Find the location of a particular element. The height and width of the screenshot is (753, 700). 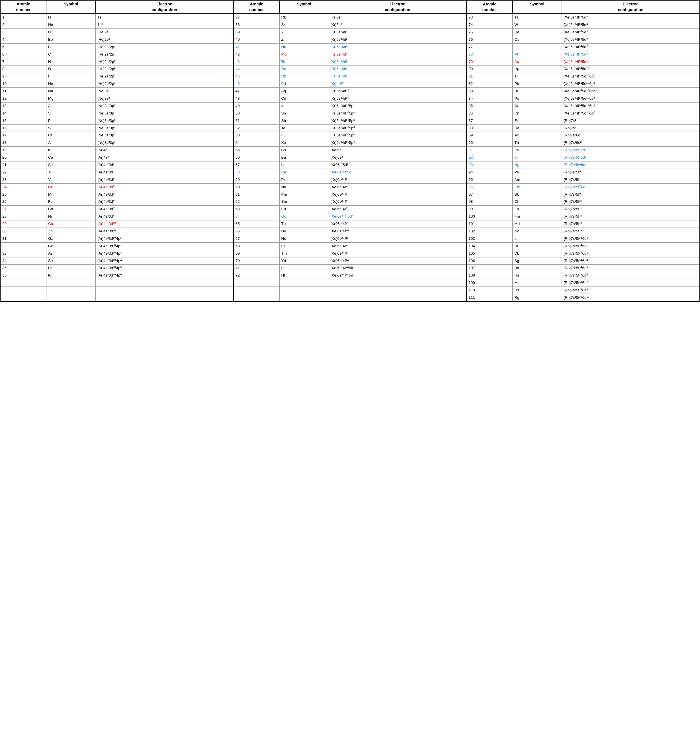

symbol-1: N is located at coordinates (71, 62).